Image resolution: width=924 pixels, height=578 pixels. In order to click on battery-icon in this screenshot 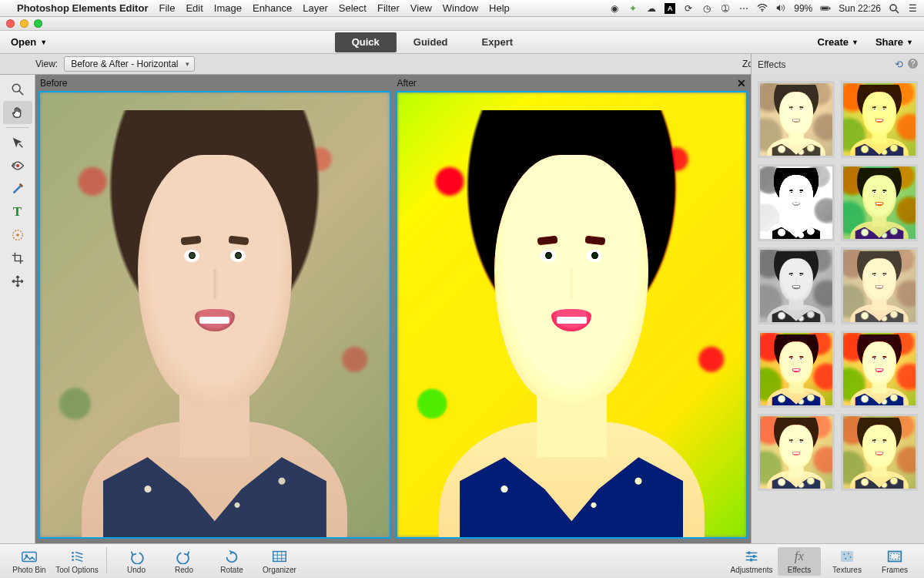, I will do `click(825, 8)`.